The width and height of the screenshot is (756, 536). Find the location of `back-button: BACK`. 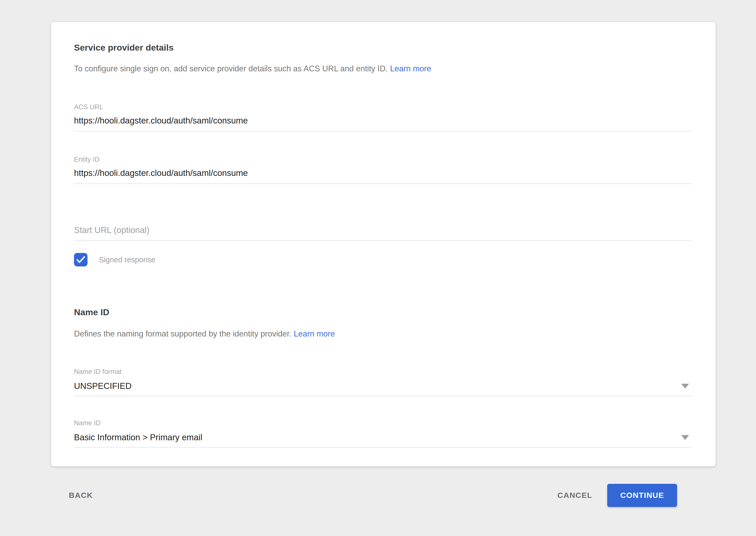

back-button: BACK is located at coordinates (81, 495).